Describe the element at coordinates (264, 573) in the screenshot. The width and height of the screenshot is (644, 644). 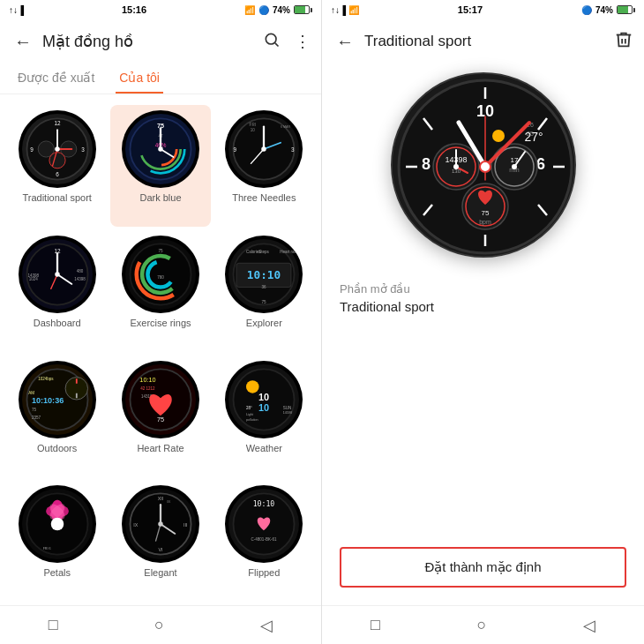
I see `watch-label-flipped: Flipped` at that location.